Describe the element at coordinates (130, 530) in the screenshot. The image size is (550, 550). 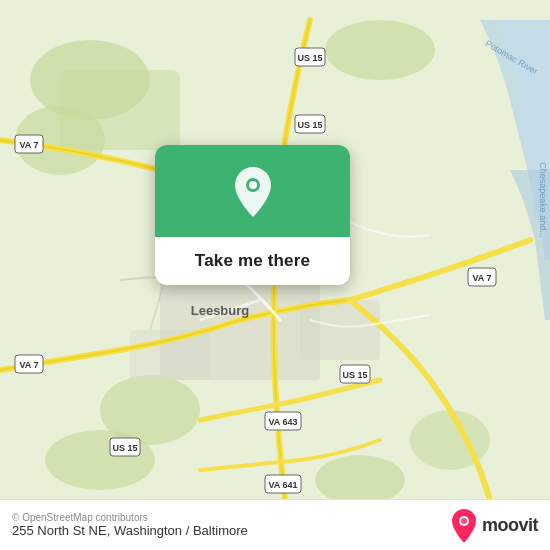
I see `address-text: 255 North St NE, Washington / Baltimore` at that location.